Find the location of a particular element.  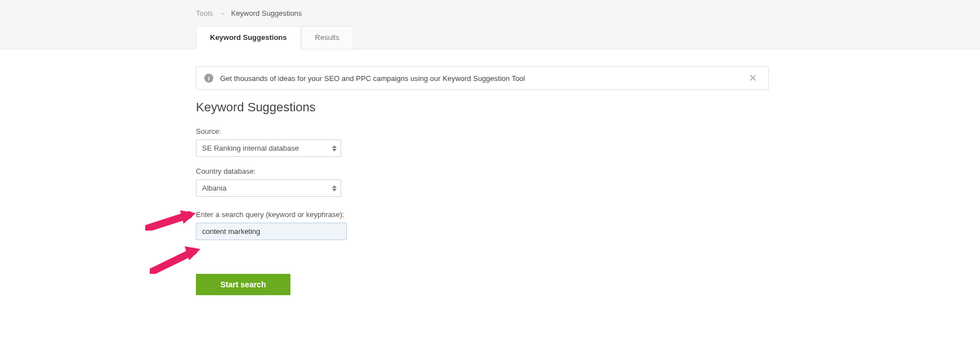

tabs: Keyword Suggestions Results is located at coordinates (482, 37).